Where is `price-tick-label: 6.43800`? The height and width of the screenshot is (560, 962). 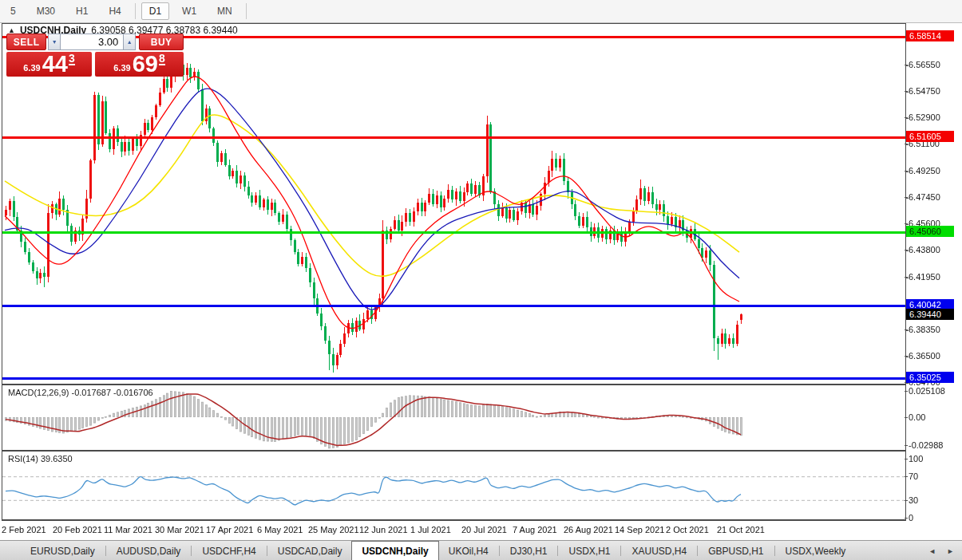
price-tick-label: 6.43800 is located at coordinates (924, 250).